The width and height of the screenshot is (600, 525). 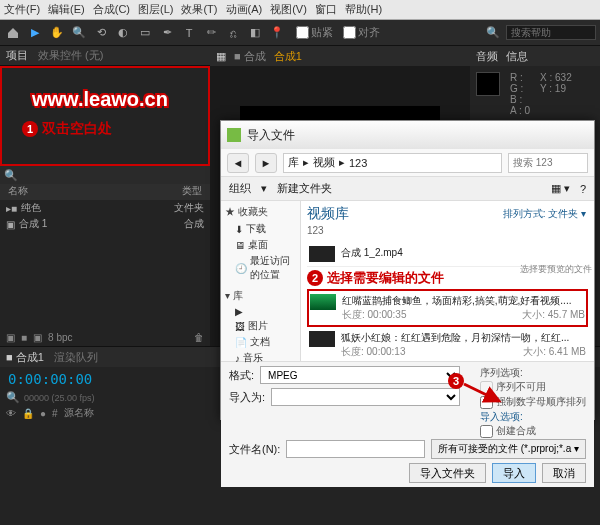 What do you see at coordinates (366, 397) in the screenshot?
I see `import-as-select` at bounding box center [366, 397].